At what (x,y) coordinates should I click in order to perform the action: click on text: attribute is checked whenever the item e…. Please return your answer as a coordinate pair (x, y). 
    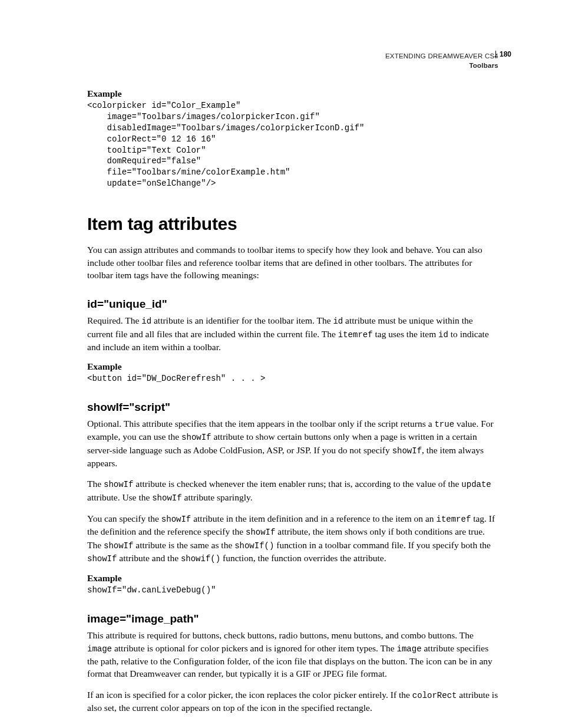
    Looking at the image, I should click on (297, 483).